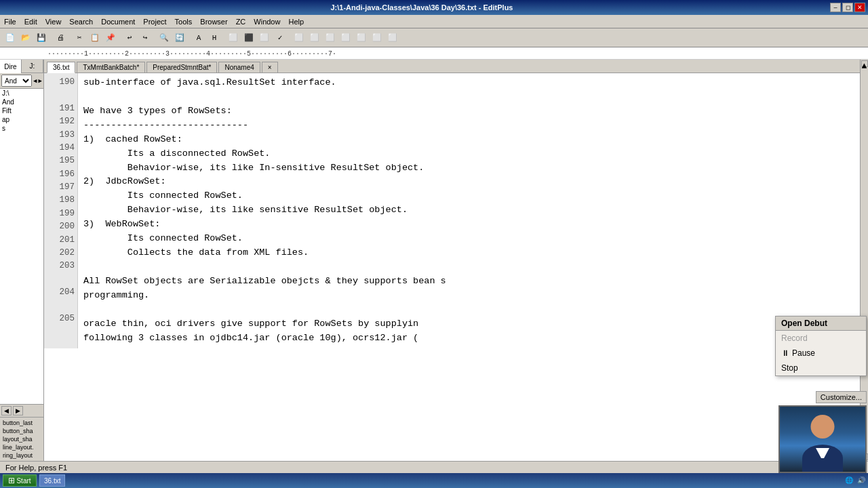 Image resolution: width=868 pixels, height=488 pixels. I want to click on person-collar, so click(823, 453).